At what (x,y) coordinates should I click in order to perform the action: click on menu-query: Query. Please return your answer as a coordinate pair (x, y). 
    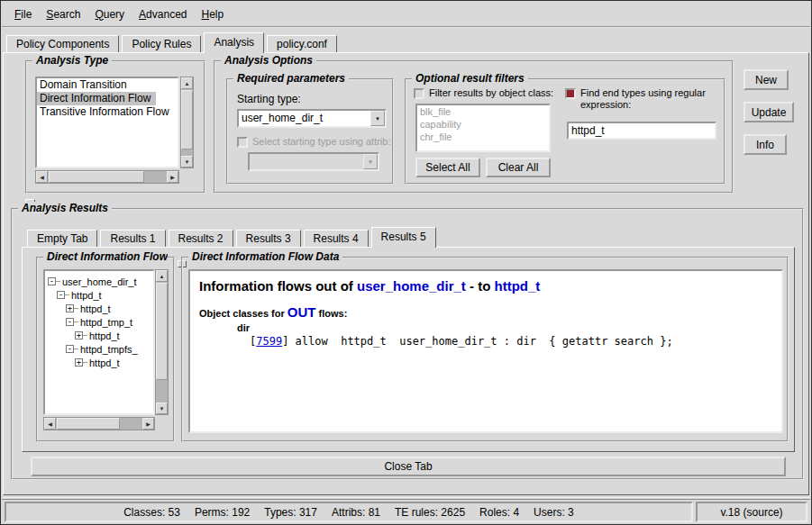
    Looking at the image, I should click on (110, 14).